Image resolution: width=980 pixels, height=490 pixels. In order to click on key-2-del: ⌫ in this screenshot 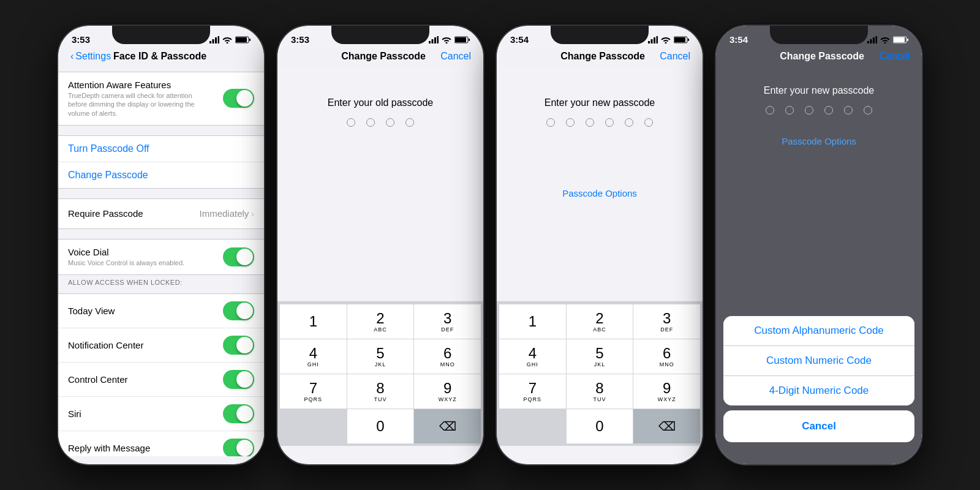, I will do `click(447, 426)`.